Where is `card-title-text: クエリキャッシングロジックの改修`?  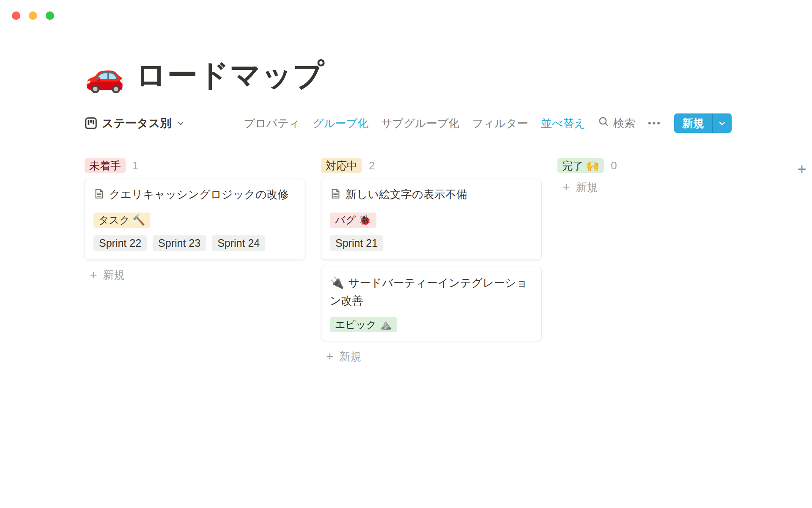 card-title-text: クエリキャッシングロジックの改修 is located at coordinates (199, 194).